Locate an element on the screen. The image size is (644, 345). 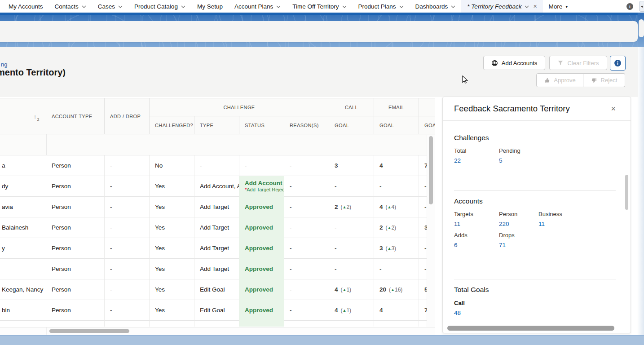
cell-reasons: - is located at coordinates (307, 269).